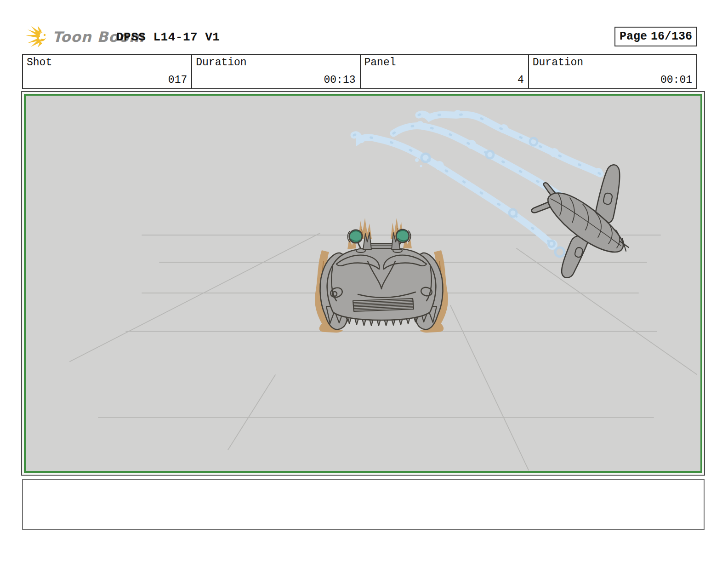 The width and height of the screenshot is (728, 563). What do you see at coordinates (541, 207) in the screenshot?
I see `plane-tail-fin-left` at bounding box center [541, 207].